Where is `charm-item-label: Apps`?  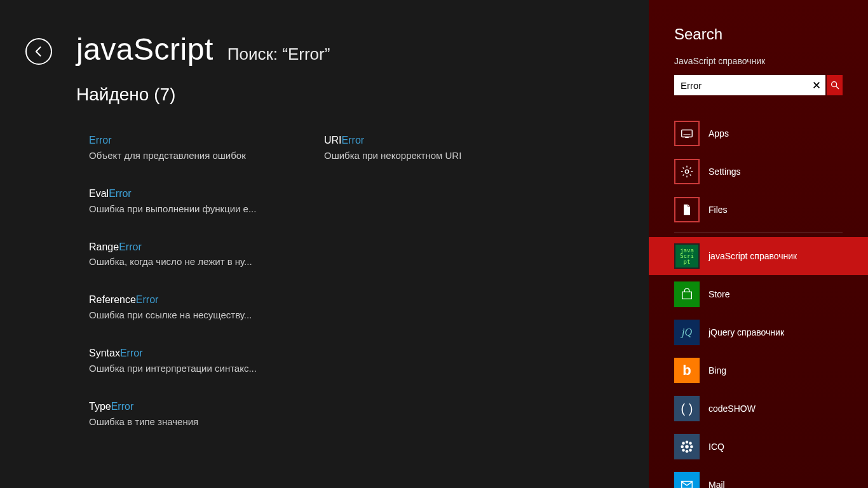
charm-item-label: Apps is located at coordinates (719, 133).